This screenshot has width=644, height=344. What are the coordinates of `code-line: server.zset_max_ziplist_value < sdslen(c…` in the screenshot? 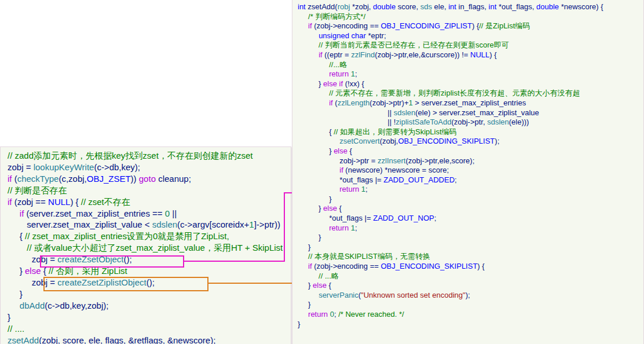 It's located at (149, 225).